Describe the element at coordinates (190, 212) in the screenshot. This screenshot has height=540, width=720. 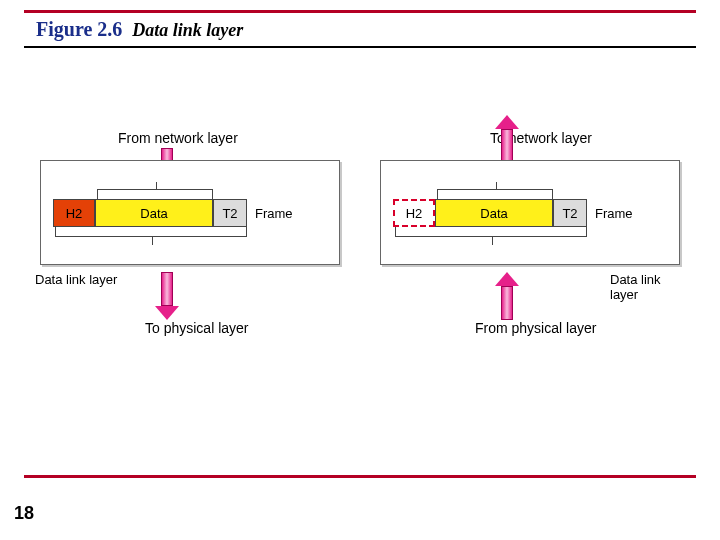
I see `sender-panel: H2 Data T2 Frame` at that location.